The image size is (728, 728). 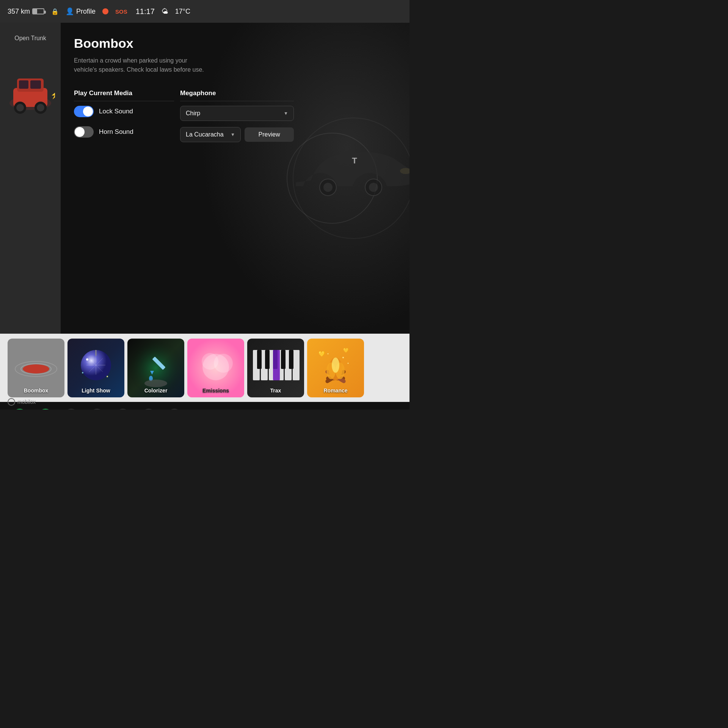 What do you see at coordinates (216, 391) in the screenshot?
I see `emissions-tile-label: Emissions` at bounding box center [216, 391].